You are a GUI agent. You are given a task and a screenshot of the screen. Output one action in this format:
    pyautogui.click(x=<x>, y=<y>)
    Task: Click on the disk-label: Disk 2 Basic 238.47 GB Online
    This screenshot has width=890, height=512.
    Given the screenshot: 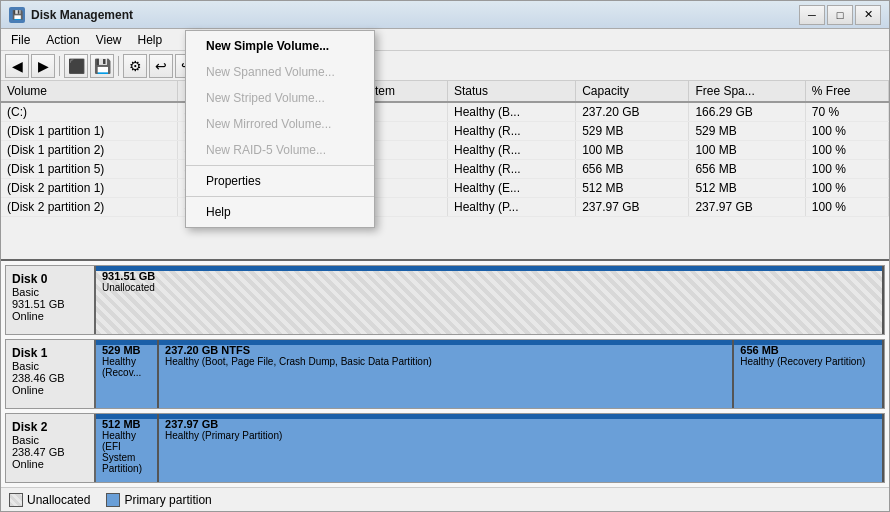 What is the action you would take?
    pyautogui.click(x=51, y=448)
    